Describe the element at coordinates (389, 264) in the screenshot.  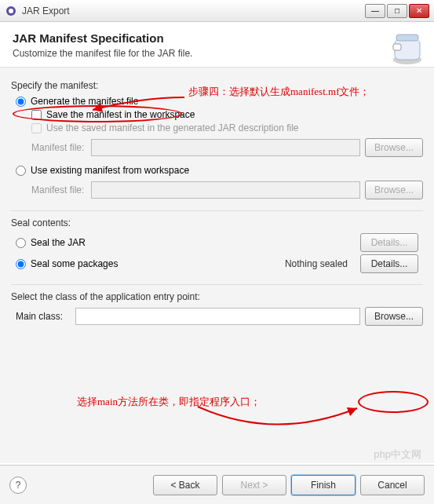
I see `seal-packages-details-button: Details...` at that location.